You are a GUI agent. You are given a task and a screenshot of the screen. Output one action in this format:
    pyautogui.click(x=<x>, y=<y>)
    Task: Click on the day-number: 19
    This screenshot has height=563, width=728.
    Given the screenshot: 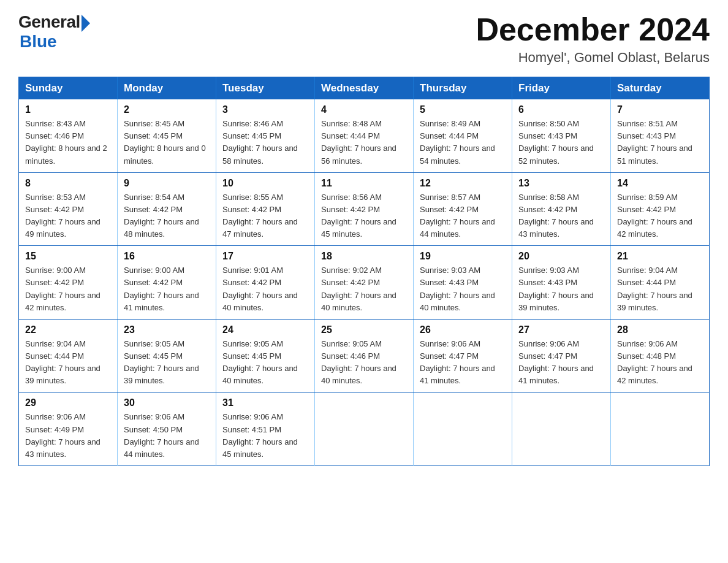 What is the action you would take?
    pyautogui.click(x=463, y=256)
    